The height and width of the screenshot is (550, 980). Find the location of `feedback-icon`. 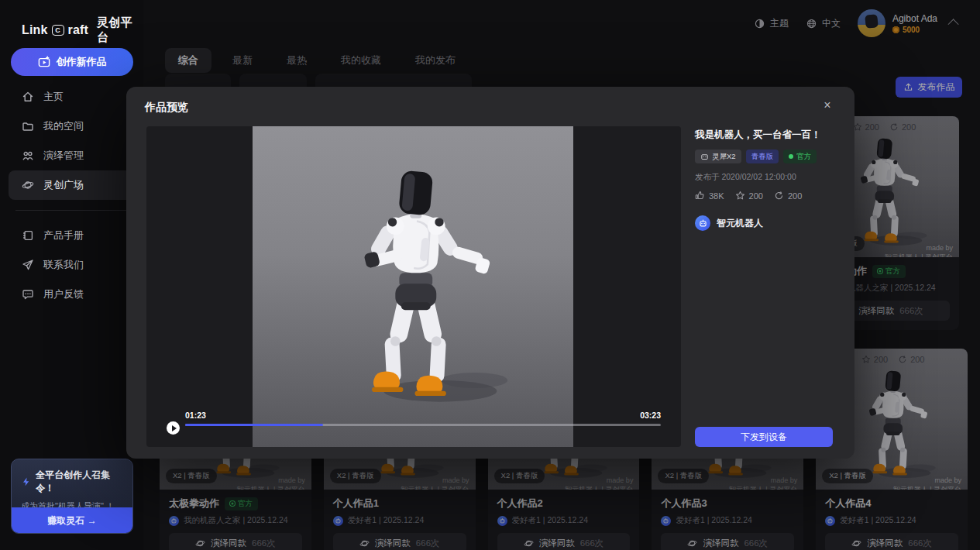

feedback-icon is located at coordinates (28, 294).